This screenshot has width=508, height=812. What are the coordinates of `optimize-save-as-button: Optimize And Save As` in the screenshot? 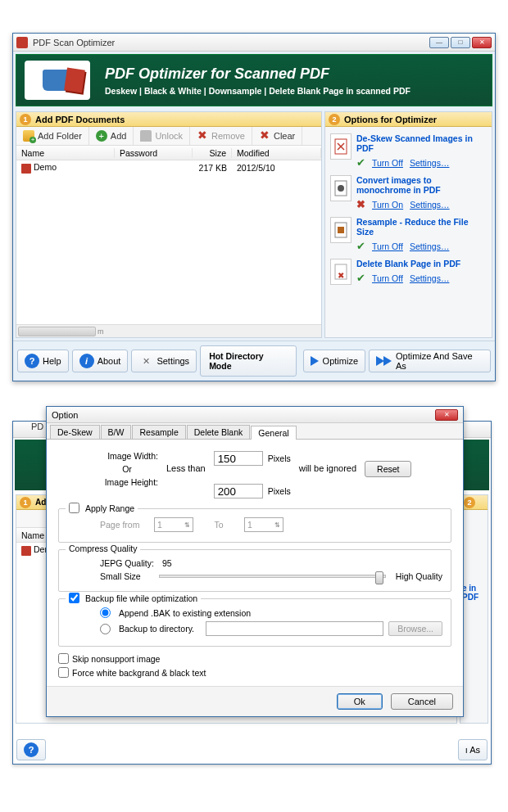 It's located at (429, 361).